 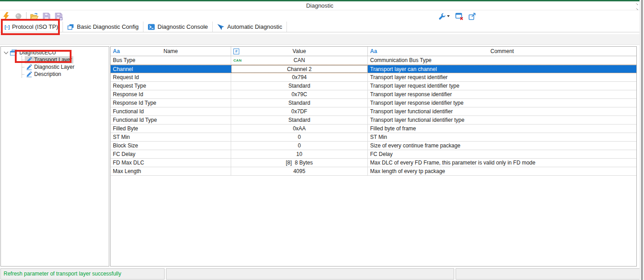 I want to click on cell-value: 0xAA, so click(x=300, y=129).